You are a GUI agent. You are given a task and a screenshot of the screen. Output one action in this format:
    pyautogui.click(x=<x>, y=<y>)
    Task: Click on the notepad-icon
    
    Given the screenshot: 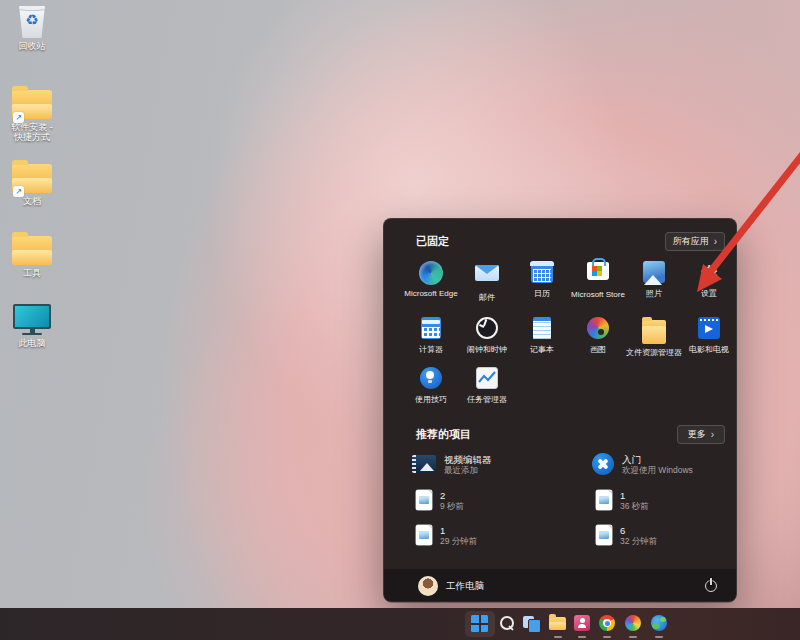 What is the action you would take?
    pyautogui.click(x=542, y=328)
    